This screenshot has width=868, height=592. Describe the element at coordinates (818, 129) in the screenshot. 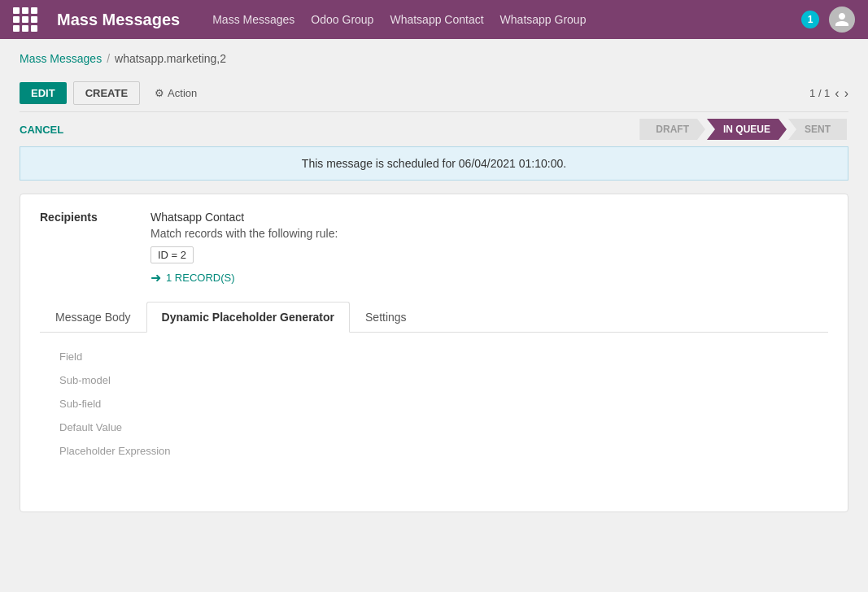

I see `status-sent: SENT` at that location.